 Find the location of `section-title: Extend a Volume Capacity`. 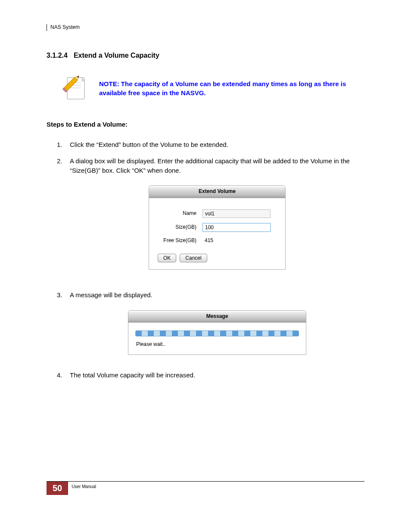

section-title: Extend a Volume Capacity is located at coordinates (116, 55).